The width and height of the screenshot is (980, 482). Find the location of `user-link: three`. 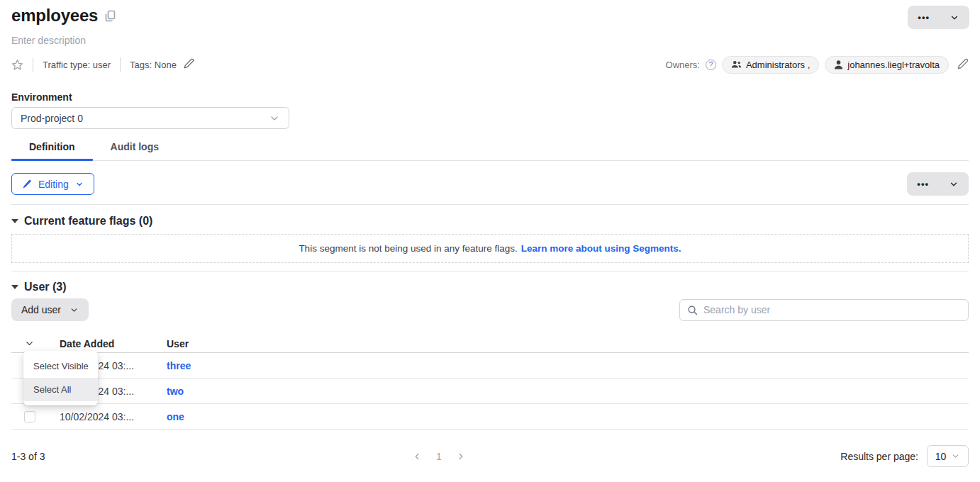

user-link: three is located at coordinates (179, 366).